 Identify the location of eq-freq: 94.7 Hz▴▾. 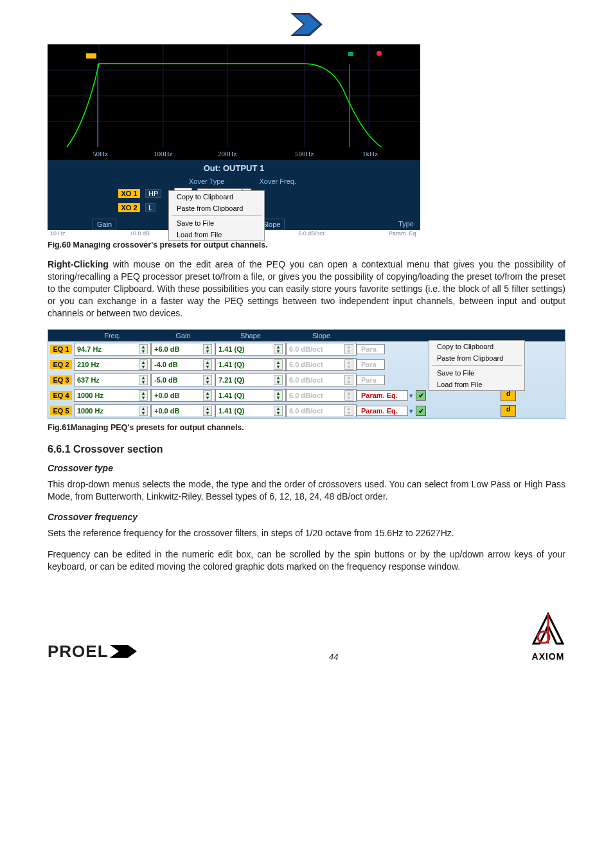
(112, 349).